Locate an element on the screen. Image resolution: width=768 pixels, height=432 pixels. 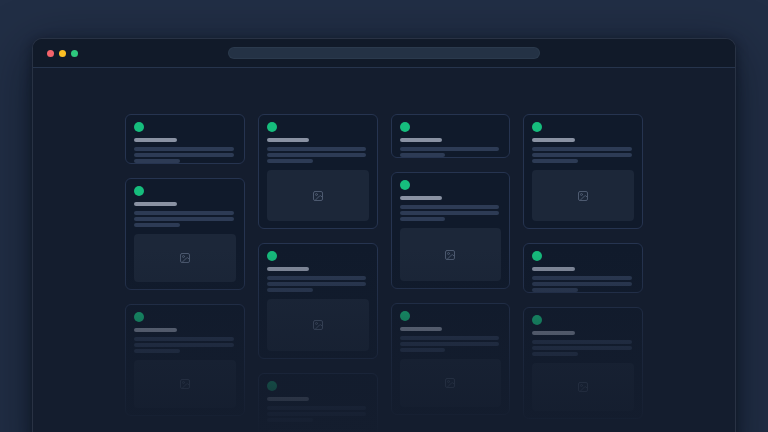
browser-chrome is located at coordinates (384, 54).